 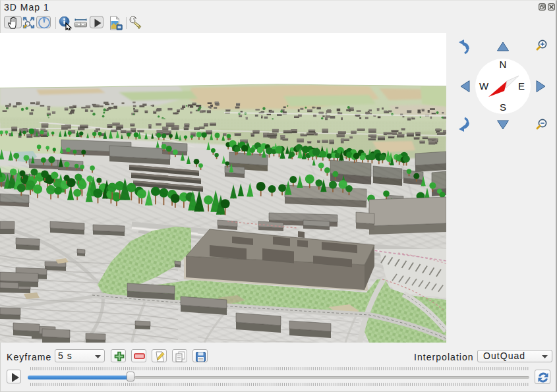 What do you see at coordinates (484, 86) in the screenshot?
I see `svg-text: W` at bounding box center [484, 86].